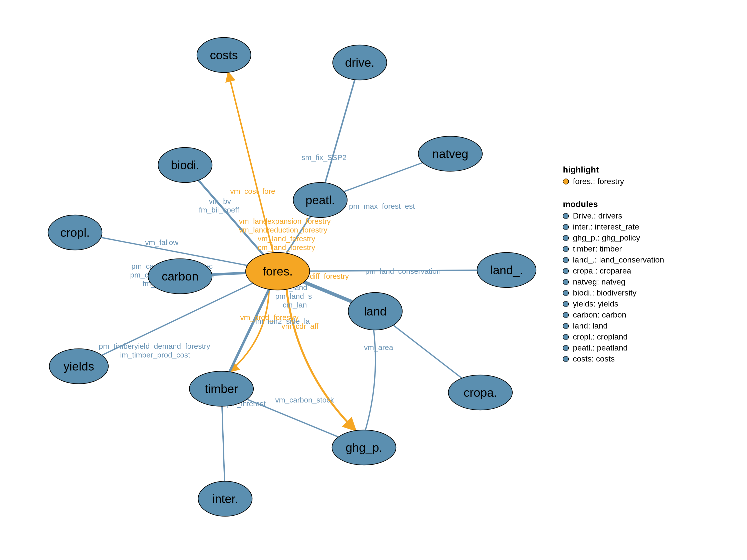  What do you see at coordinates (428, 352) in the screenshot?
I see `edge-cropa-land` at bounding box center [428, 352].